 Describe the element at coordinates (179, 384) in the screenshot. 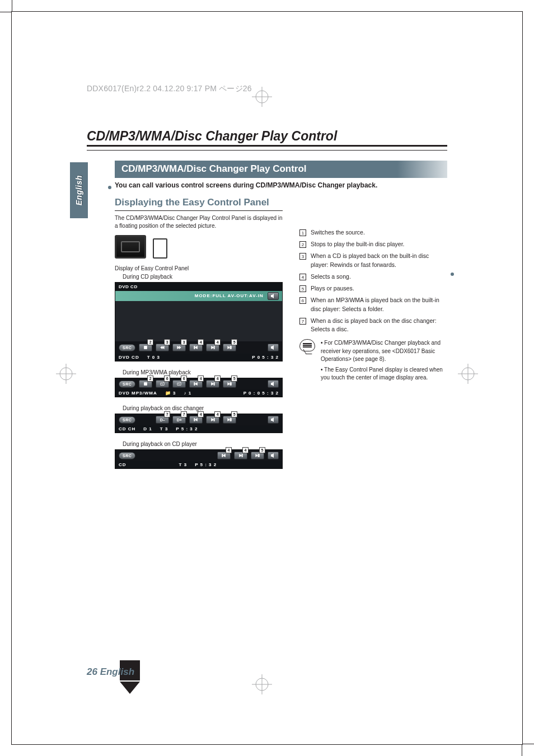

I see `folder-next-button: 6` at that location.